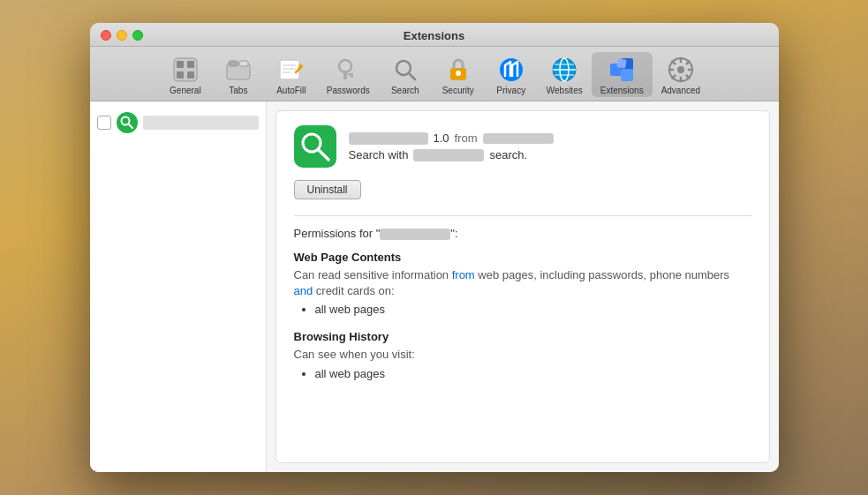  Describe the element at coordinates (185, 90) in the screenshot. I see `general-label: General` at that location.